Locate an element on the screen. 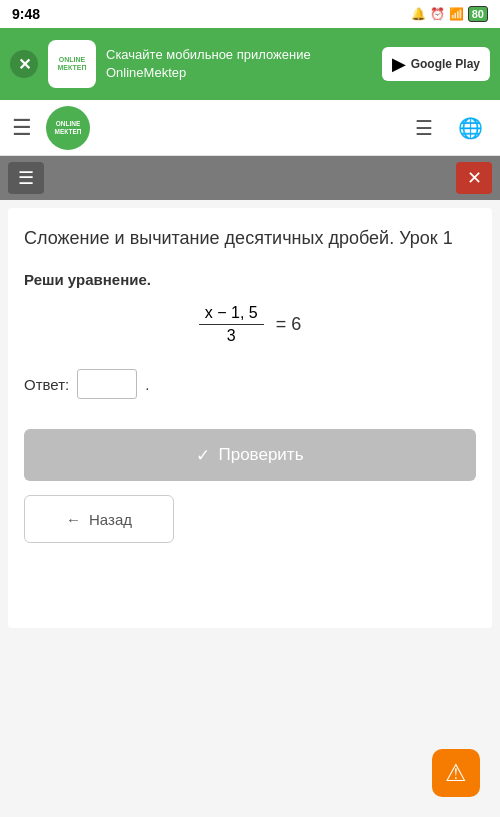 This screenshot has height=817, width=500. battery-indicator: 80 is located at coordinates (478, 14).